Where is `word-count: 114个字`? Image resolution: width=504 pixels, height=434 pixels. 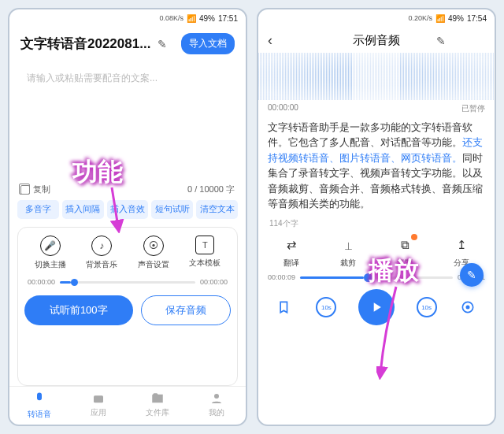
word-count: 114个字 is located at coordinates (376, 223).